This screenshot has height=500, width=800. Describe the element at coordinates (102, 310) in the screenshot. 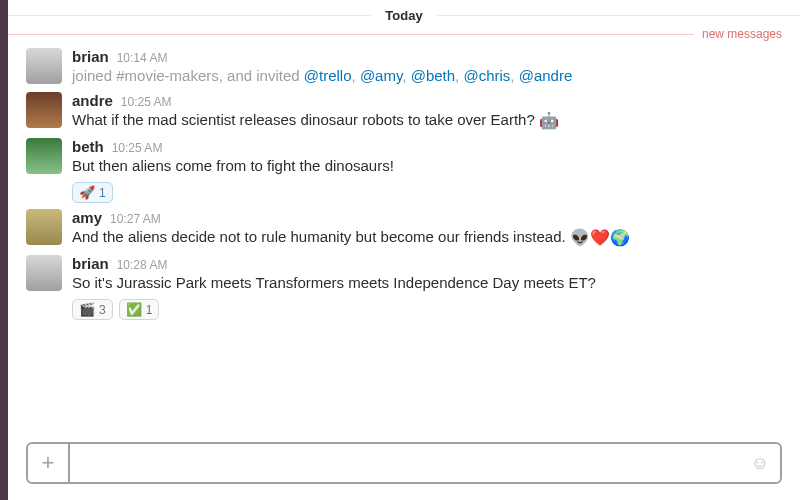

I see `reaction-count: 3` at that location.